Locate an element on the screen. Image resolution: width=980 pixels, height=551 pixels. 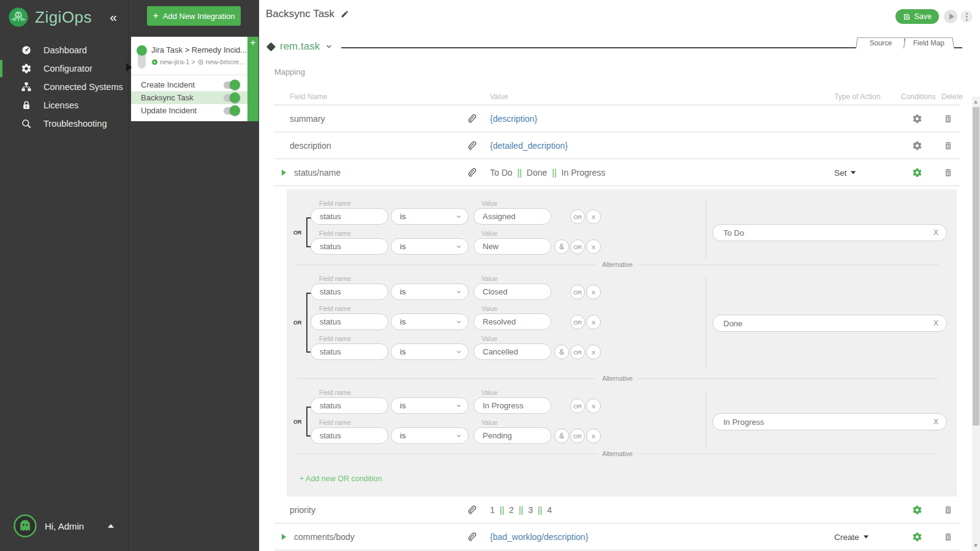
result-value-pill: Done X is located at coordinates (829, 323).